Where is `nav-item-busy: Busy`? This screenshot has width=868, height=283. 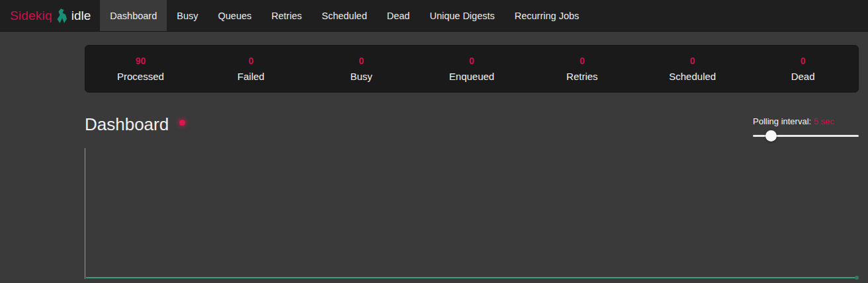 nav-item-busy: Busy is located at coordinates (187, 16).